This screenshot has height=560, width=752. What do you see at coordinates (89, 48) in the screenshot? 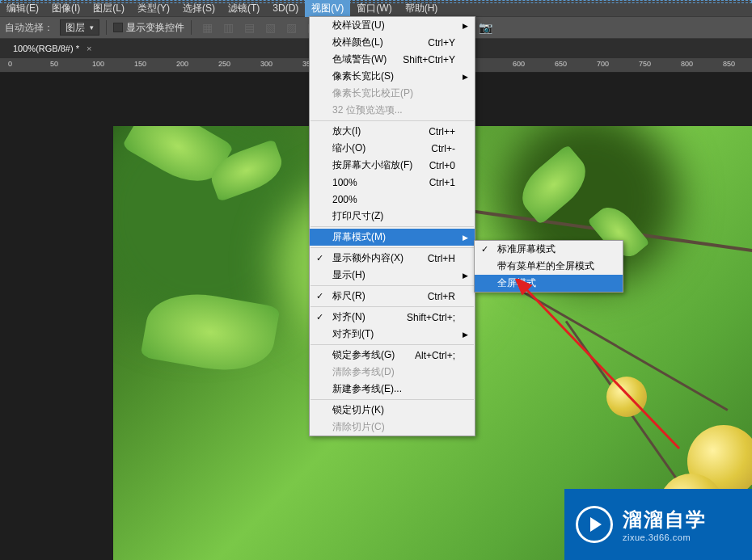
I see `close-icon: ×` at bounding box center [89, 48].